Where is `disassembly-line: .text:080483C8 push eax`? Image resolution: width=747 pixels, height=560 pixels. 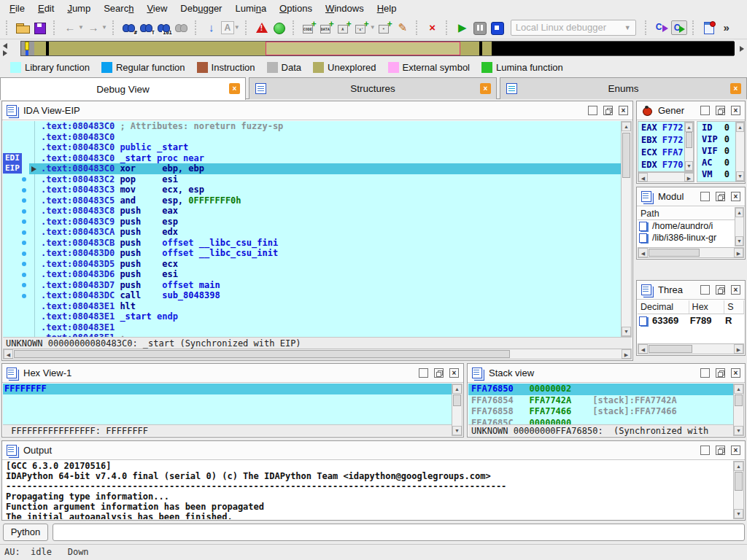
disassembly-line: .text:080483C8 push eax is located at coordinates (312, 211).